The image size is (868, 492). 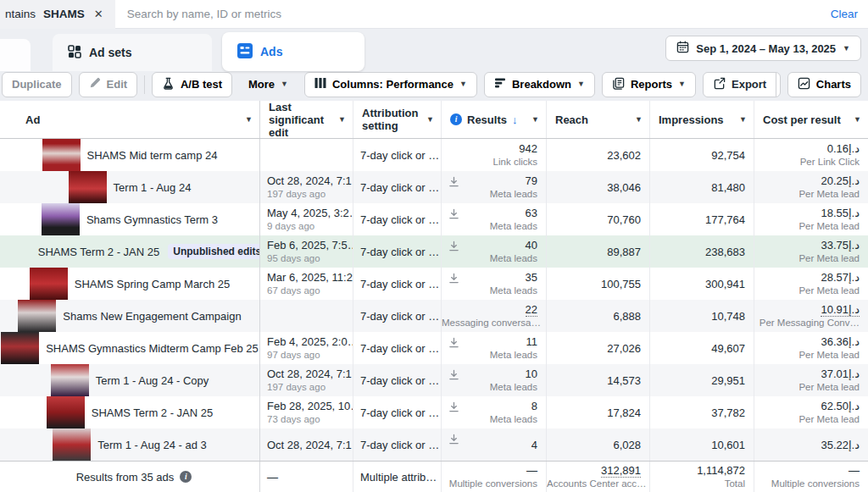 What do you see at coordinates (834, 85) in the screenshot?
I see `charts-button-label: Charts` at bounding box center [834, 85].